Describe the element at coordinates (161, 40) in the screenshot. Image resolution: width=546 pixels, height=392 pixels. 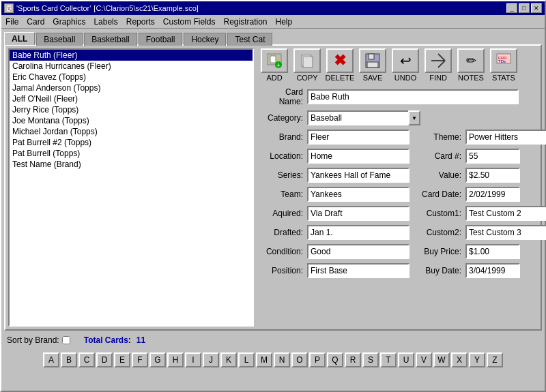
I see `tab-football: Football` at that location.